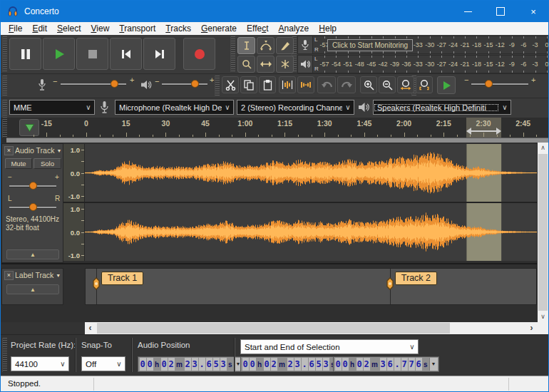 The width and height of the screenshot is (549, 392). Describe the element at coordinates (387, 85) in the screenshot. I see `zoom-out-button` at that location.